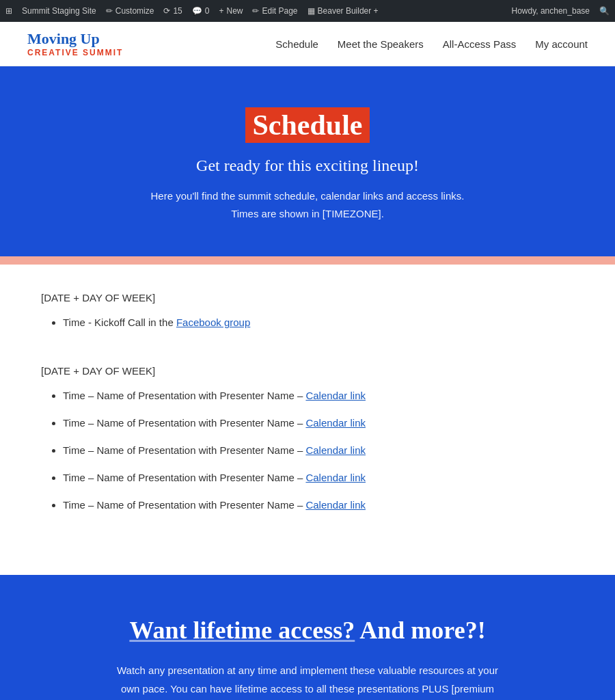 Image resolution: width=615 pixels, height=700 pixels. What do you see at coordinates (308, 125) in the screenshot?
I see `hero-title: Schedule` at bounding box center [308, 125].